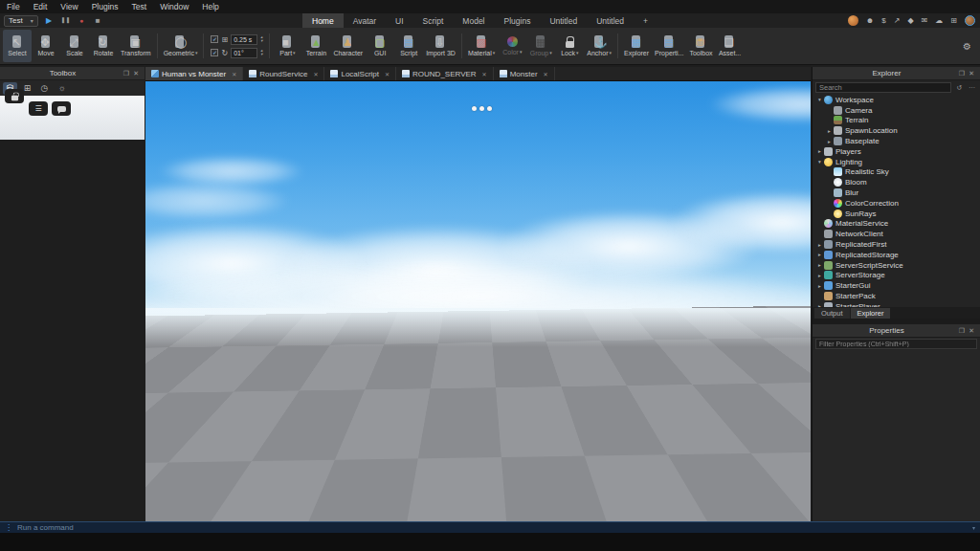 The width and height of the screenshot is (980, 551). What do you see at coordinates (400, 21) in the screenshot?
I see `ribbon-tab-ui: UI` at bounding box center [400, 21].